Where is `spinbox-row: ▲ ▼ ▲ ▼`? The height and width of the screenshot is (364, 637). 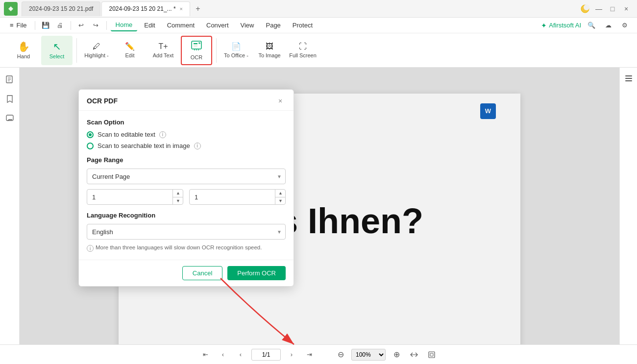 spinbox-row: ▲ ▼ ▲ ▼ is located at coordinates (186, 197).